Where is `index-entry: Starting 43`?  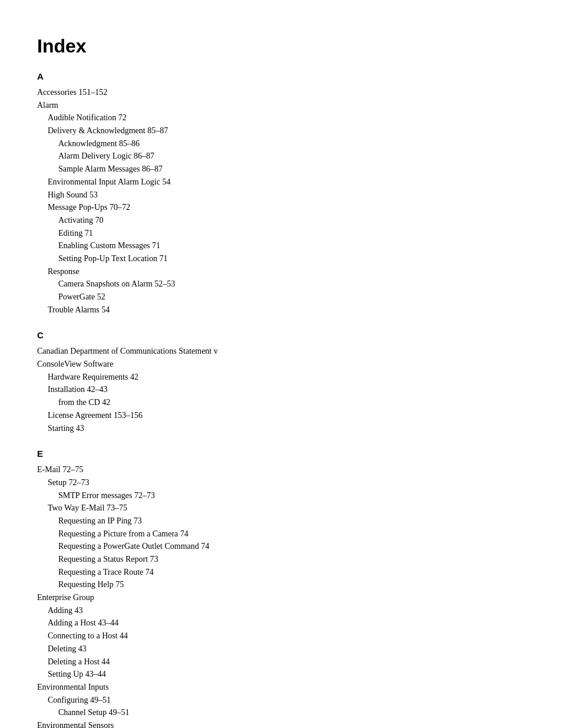 index-entry: Starting 43 is located at coordinates (281, 429).